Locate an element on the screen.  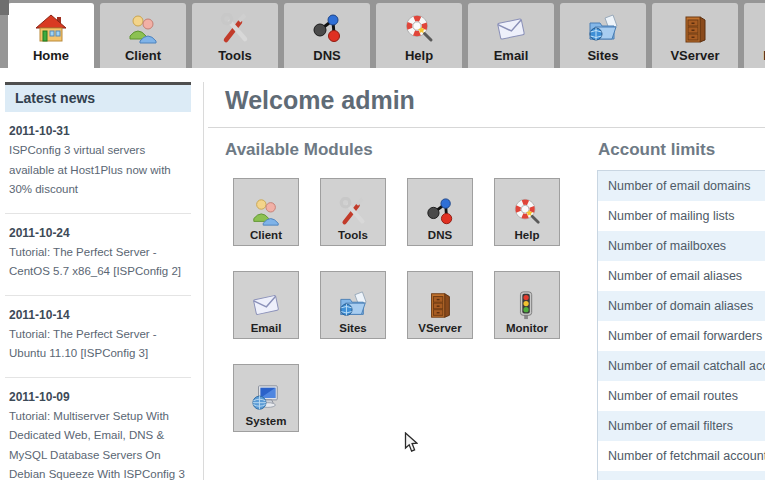
module-tile-dns: DNS is located at coordinates (440, 212).